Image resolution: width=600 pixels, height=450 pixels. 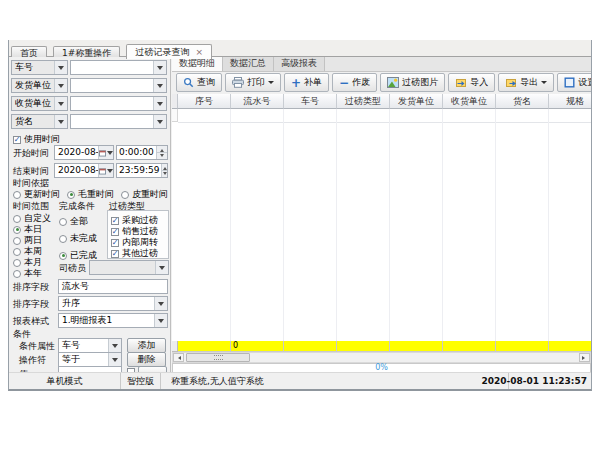 I want to click on radio-label: 更新时间, so click(x=42, y=194).